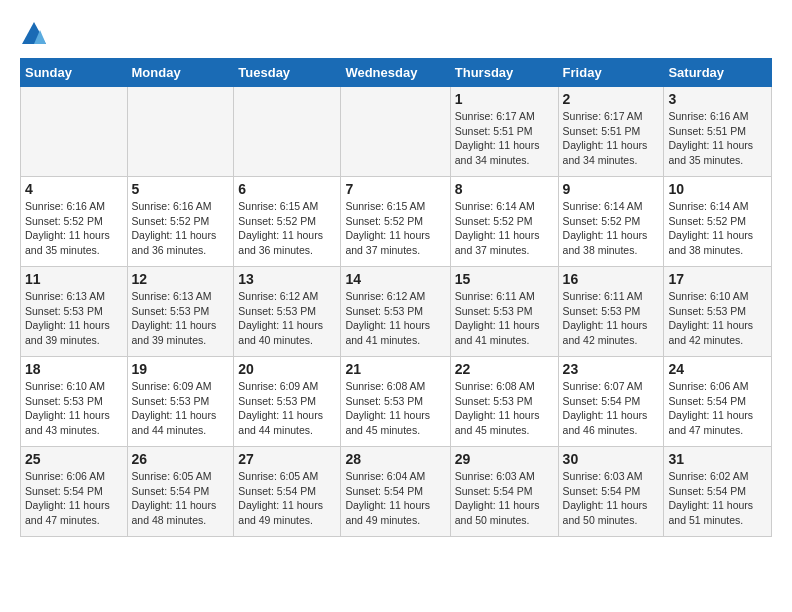 The image size is (792, 612). I want to click on day-info: Sunrise: 6:08 AM Sunset: 5:53 PM Dayligh…, so click(395, 408).